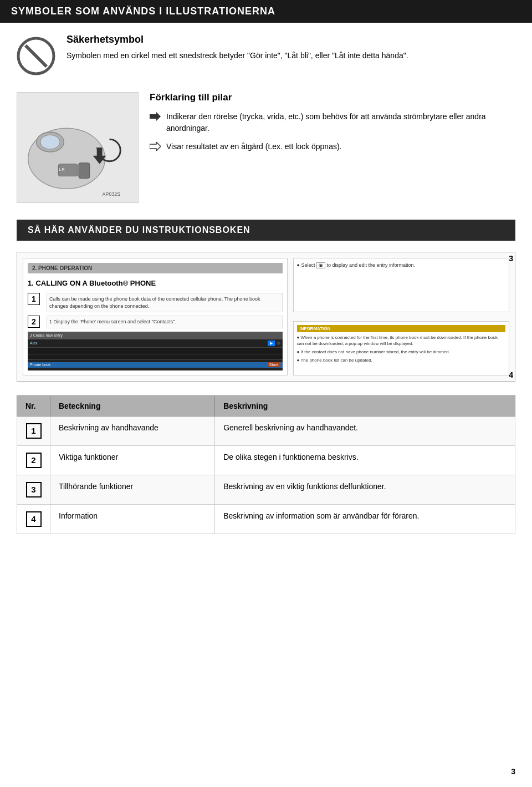  What do you see at coordinates (165, 322) in the screenshot?
I see `illus-text-2: 1 Display the 'Phone' menu screen and se…` at bounding box center [165, 322].